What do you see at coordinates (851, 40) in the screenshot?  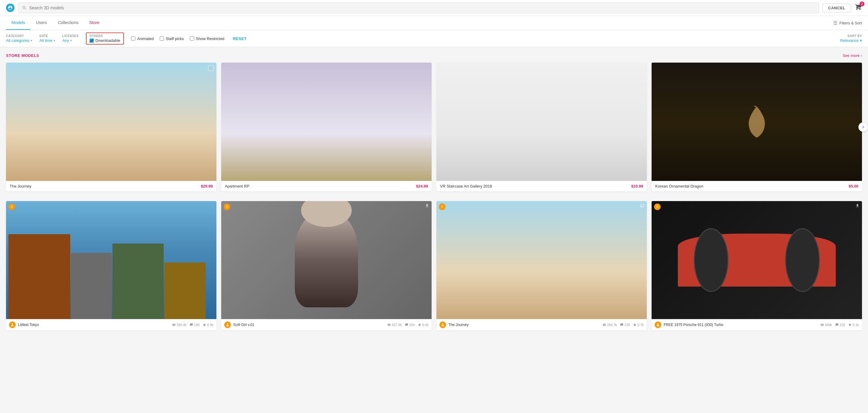 I see `sort-by-value: Relevance ▾` at bounding box center [851, 40].